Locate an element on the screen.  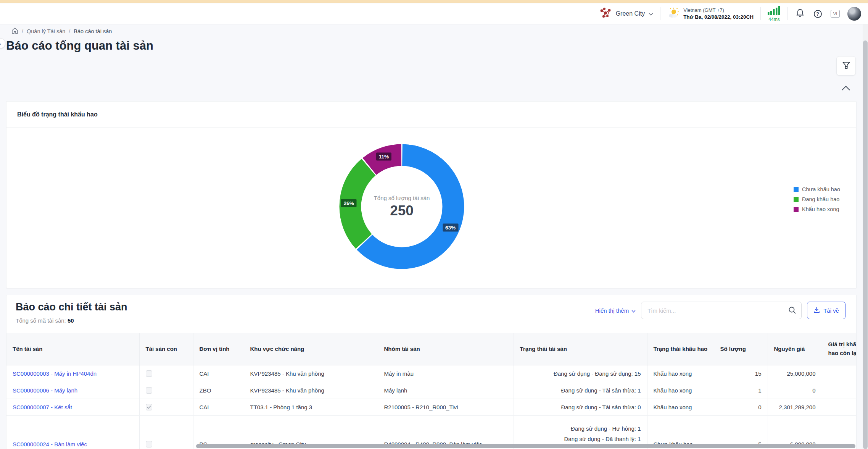
region-label: Vietnam (GMT +7) is located at coordinates (718, 10).